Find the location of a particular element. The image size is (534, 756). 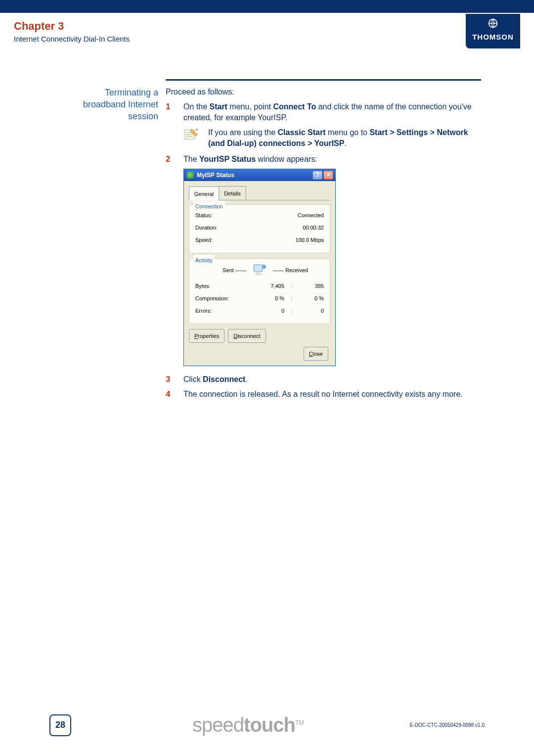

step-1: 1 On the Start menu, point Connect To an… is located at coordinates (323, 112).